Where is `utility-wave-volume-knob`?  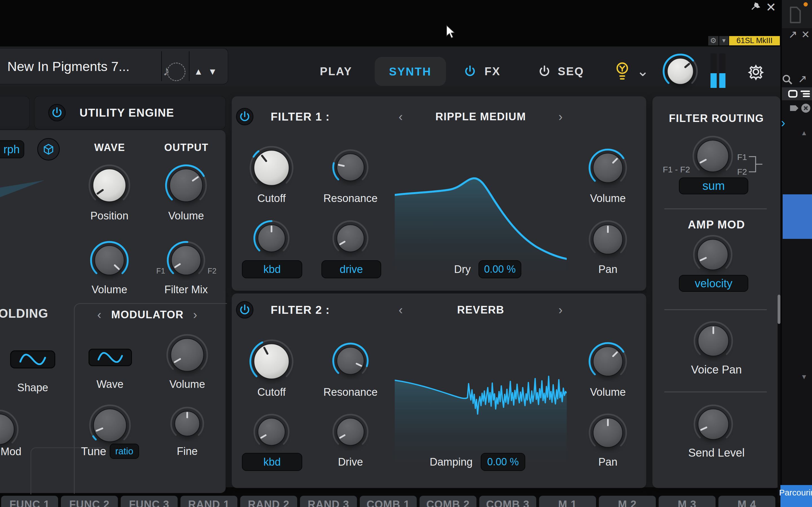 utility-wave-volume-knob is located at coordinates (109, 261).